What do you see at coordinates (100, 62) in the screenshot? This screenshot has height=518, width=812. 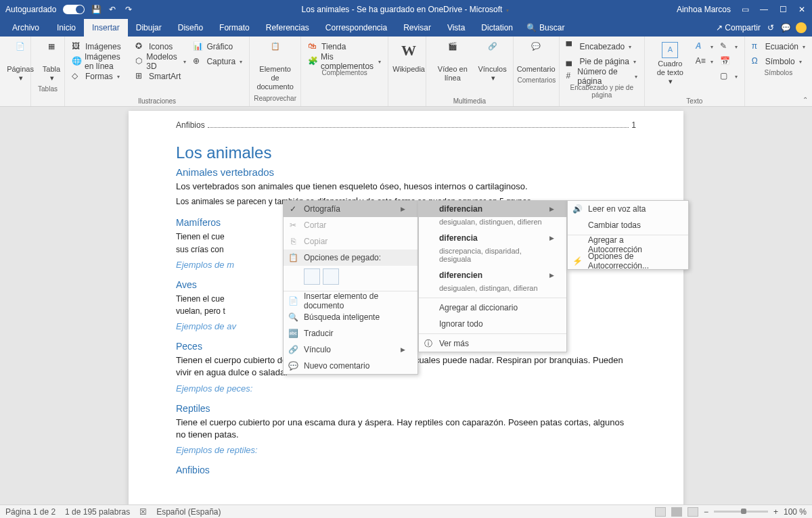 I see `online-images-button: 🌐Imágenes en línea` at bounding box center [100, 62].